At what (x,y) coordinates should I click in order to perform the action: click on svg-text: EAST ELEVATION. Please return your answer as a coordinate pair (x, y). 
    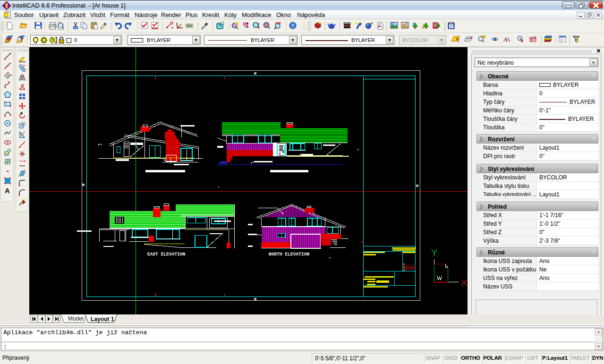
    Looking at the image, I should click on (166, 254).